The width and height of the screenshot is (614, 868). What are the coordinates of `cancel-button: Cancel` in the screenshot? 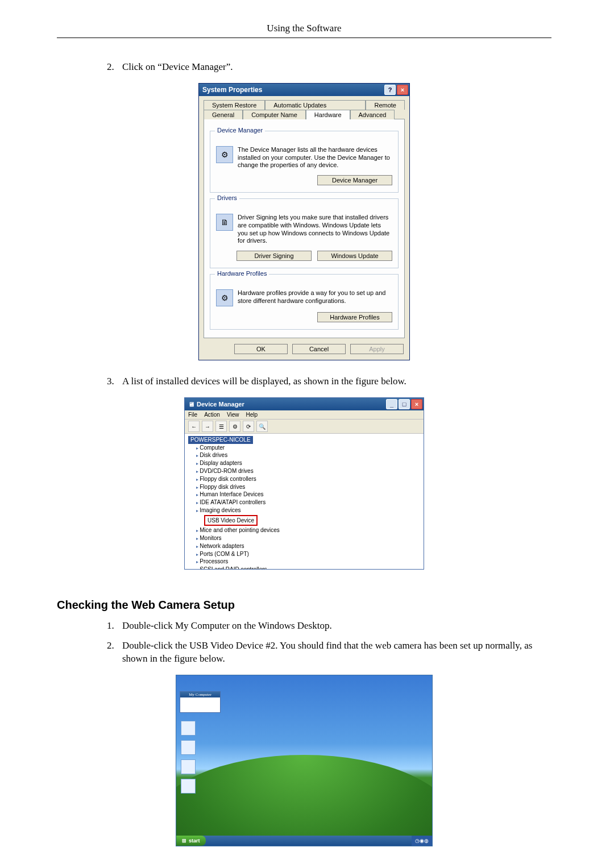 It's located at (319, 349).